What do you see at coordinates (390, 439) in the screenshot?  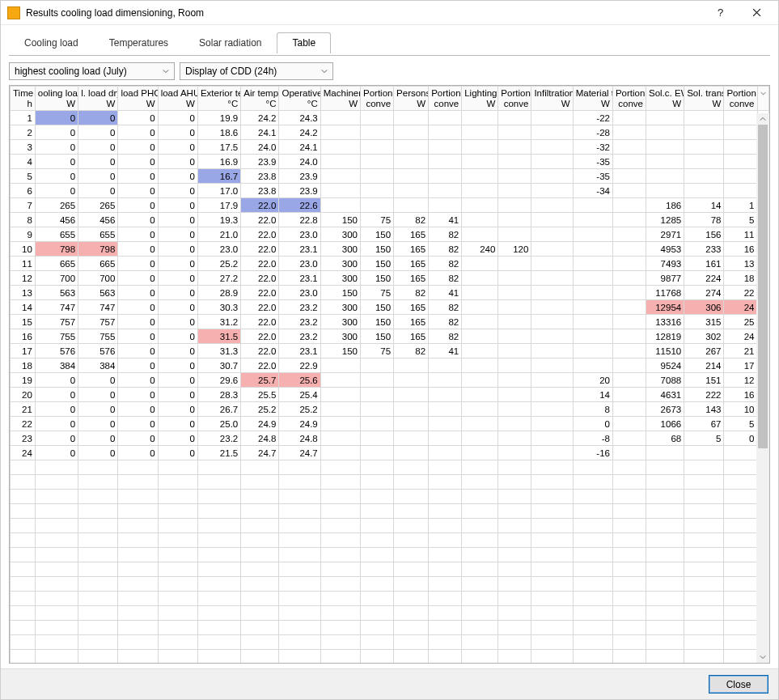 I see `table-row: 23000023.224.824.8-86850` at bounding box center [390, 439].